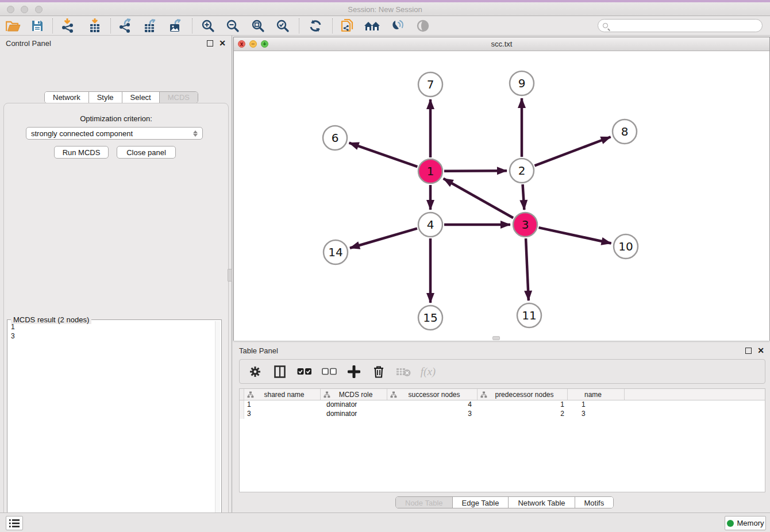 The image size is (770, 532). Describe the element at coordinates (354, 394) in the screenshot. I see `col-header-mcds-role: MCDS role` at that location.